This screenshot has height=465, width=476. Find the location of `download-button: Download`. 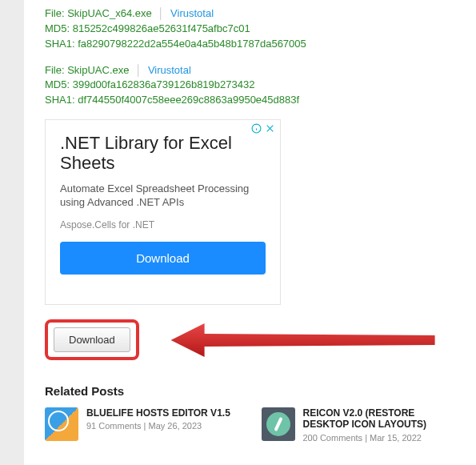

download-button: Download is located at coordinates (92, 339).